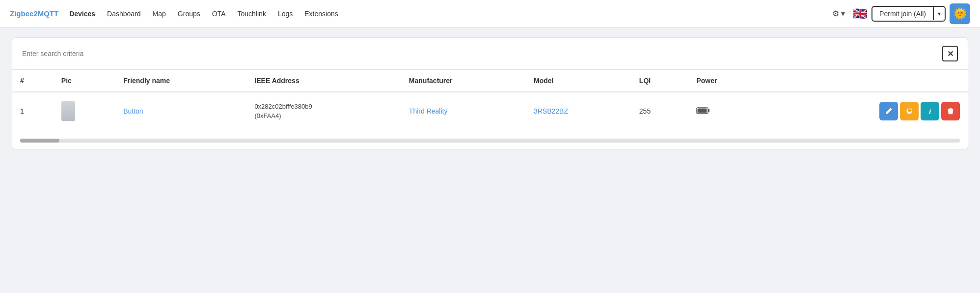 This screenshot has width=980, height=293. Describe the element at coordinates (285, 14) in the screenshot. I see `nav-item-logs: Logs` at that location.